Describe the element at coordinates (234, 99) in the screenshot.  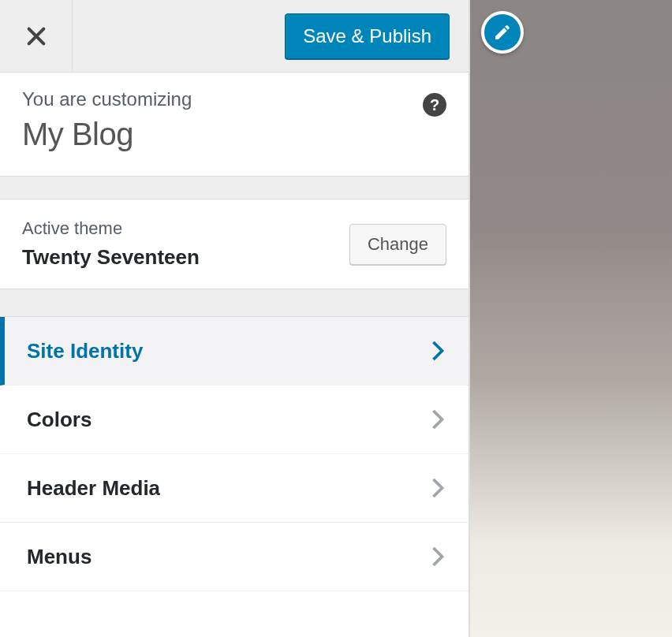
I see `customize-label: You are customizing` at that location.